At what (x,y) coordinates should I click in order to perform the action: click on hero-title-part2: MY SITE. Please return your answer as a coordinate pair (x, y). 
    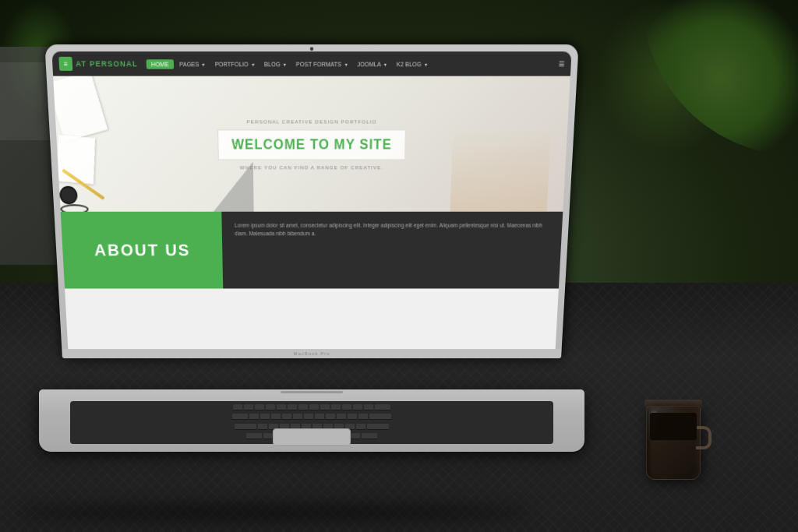
    Looking at the image, I should click on (363, 144).